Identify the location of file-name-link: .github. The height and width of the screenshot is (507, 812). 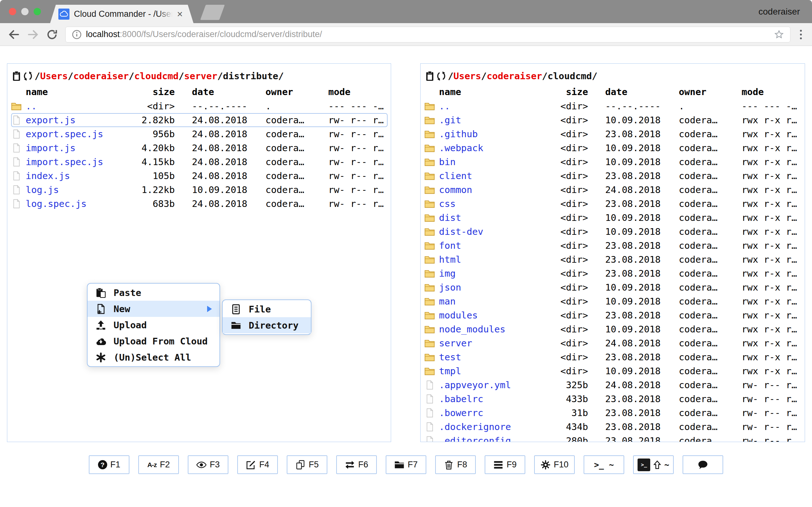
(487, 134).